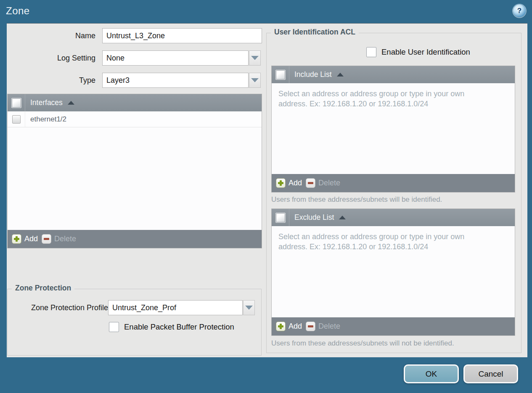  I want to click on help-icon: ?, so click(519, 11).